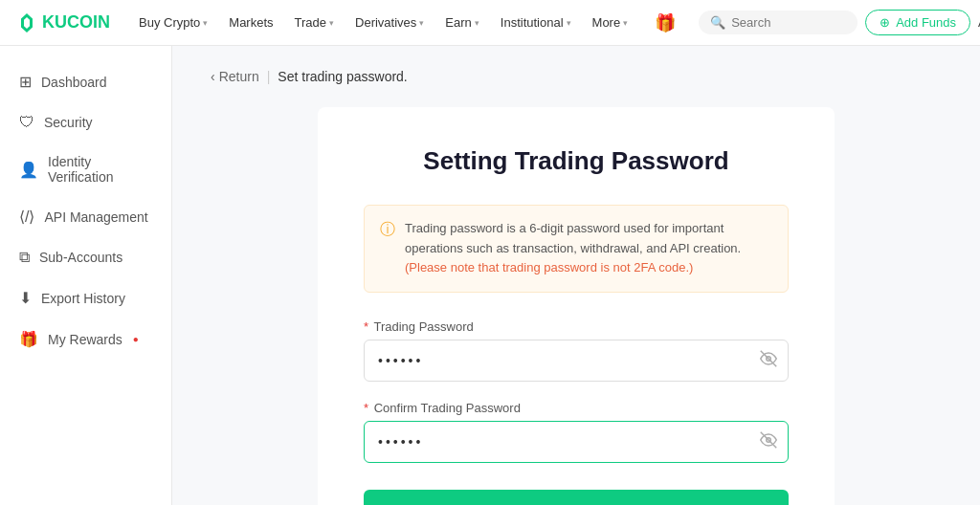  I want to click on add-funds-button: ⊕ Add Funds, so click(918, 23).